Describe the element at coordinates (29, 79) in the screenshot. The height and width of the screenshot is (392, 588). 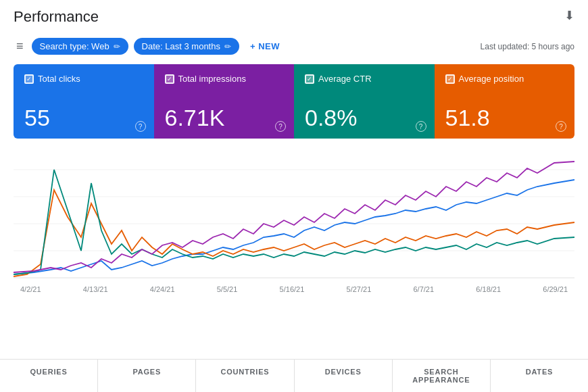
I see `total-clicks-checkbox` at that location.